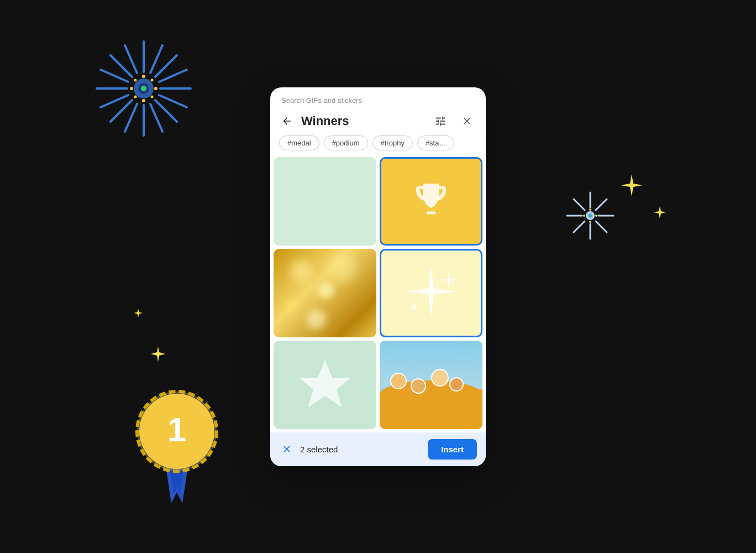 The width and height of the screenshot is (756, 553). I want to click on dialog-header: Winners, so click(378, 121).